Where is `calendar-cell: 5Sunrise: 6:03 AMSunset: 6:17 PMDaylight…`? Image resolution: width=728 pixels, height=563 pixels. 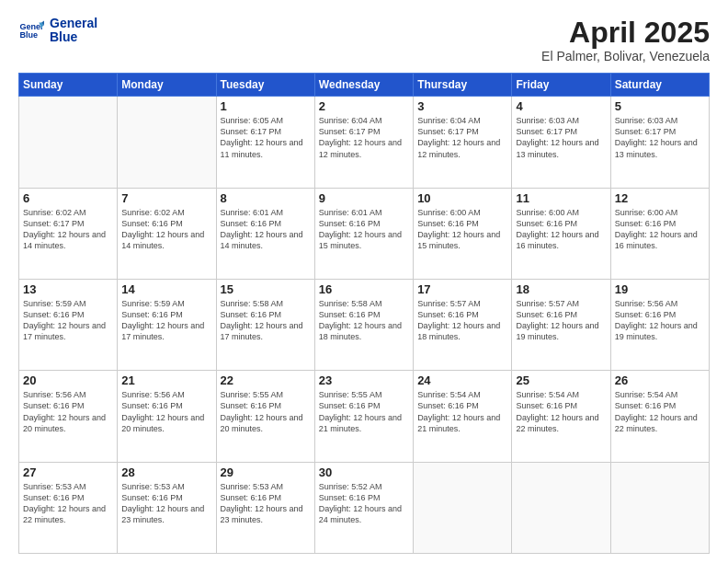 calendar-cell: 5Sunrise: 6:03 AMSunset: 6:17 PMDaylight… is located at coordinates (660, 142).